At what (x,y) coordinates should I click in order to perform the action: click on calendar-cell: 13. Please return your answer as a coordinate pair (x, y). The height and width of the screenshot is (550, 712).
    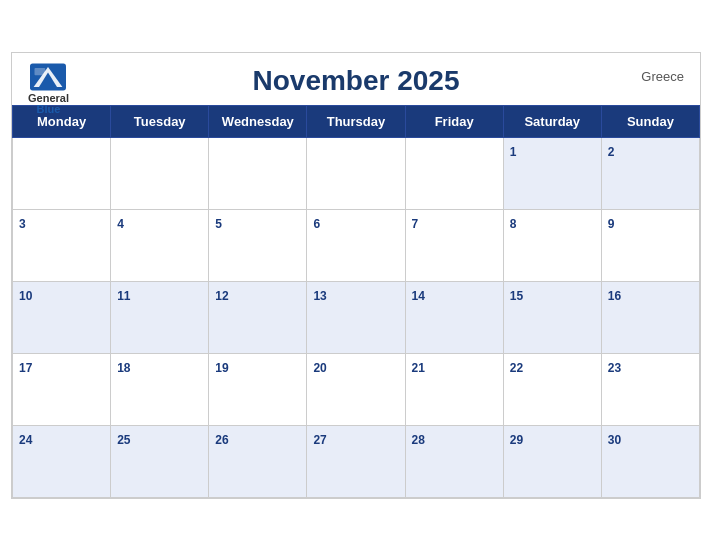
    Looking at the image, I should click on (356, 317).